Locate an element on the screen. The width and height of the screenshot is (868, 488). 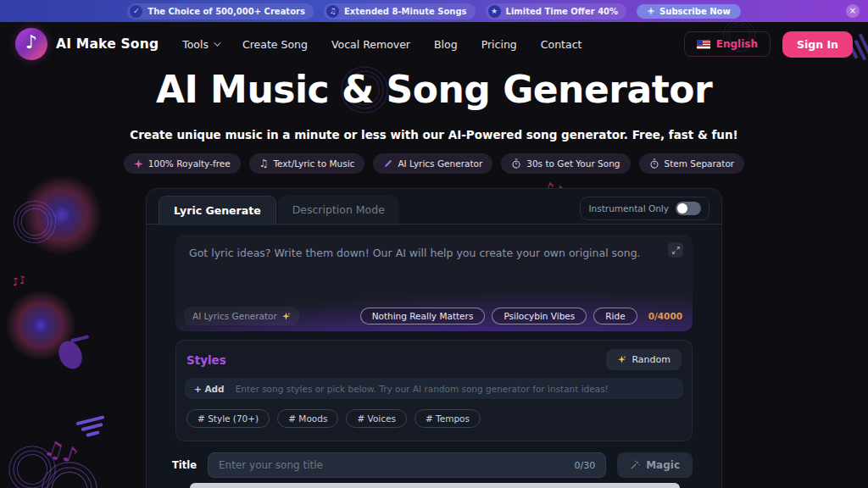
promo-badge-offer: ★ Limited Time Offer 40% is located at coordinates (556, 12).